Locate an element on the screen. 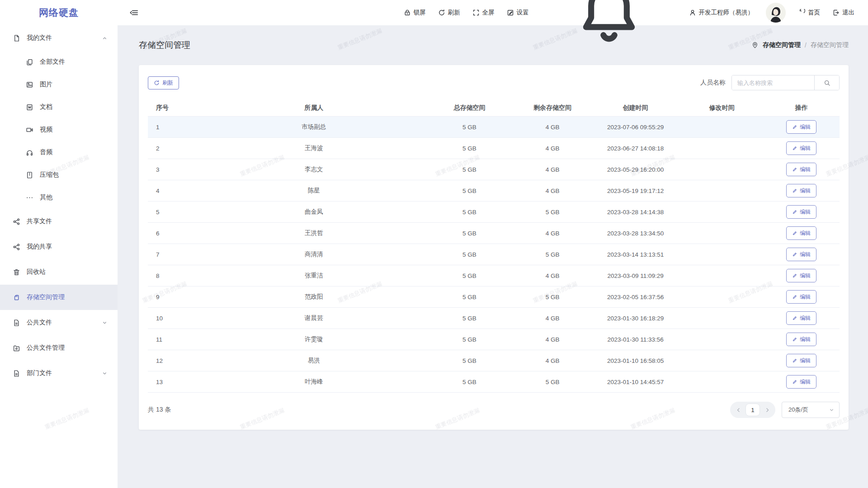  sidebar-item-public-file-management: 公共文件管理 is located at coordinates (59, 348).